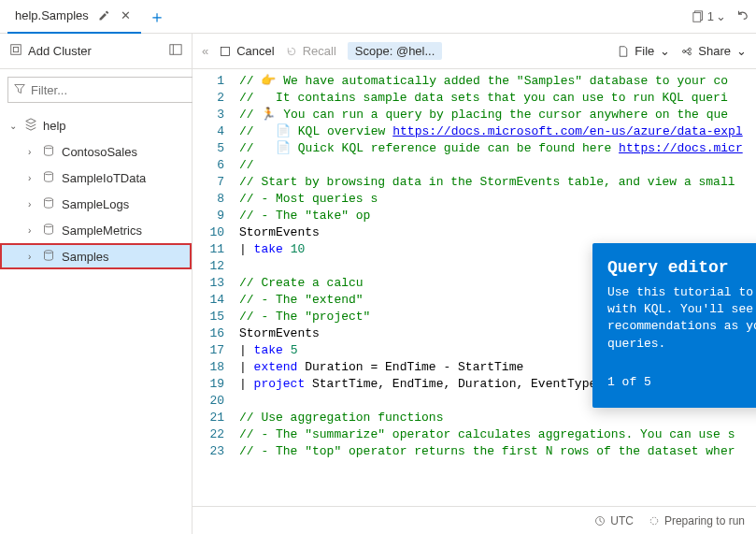  Describe the element at coordinates (109, 90) in the screenshot. I see `filter-input` at that location.